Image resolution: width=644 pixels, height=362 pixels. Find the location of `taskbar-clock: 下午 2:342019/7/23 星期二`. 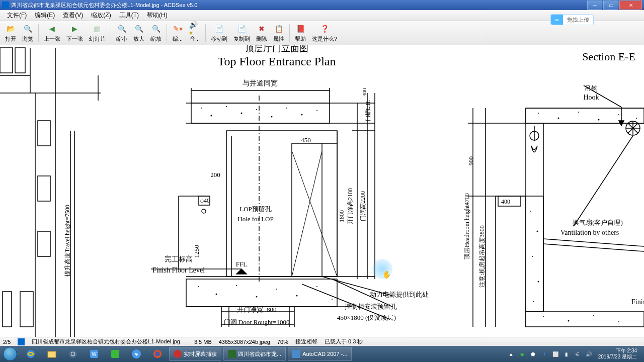

taskbar-clock: 下午 2:342019/7/23 星期二 is located at coordinates (618, 354).